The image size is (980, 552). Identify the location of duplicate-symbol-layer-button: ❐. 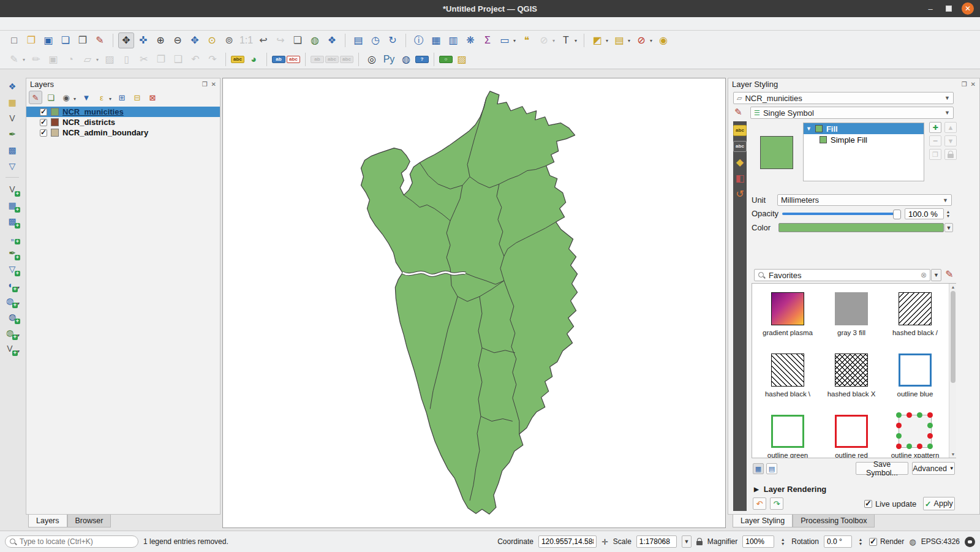
(935, 154).